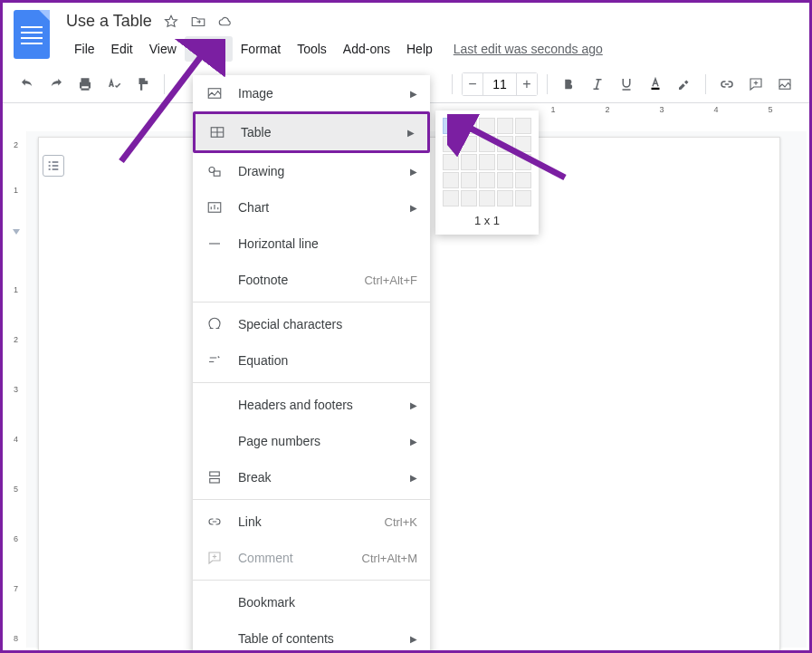 The width and height of the screenshot is (812, 653). I want to click on paint-format-button, so click(143, 84).